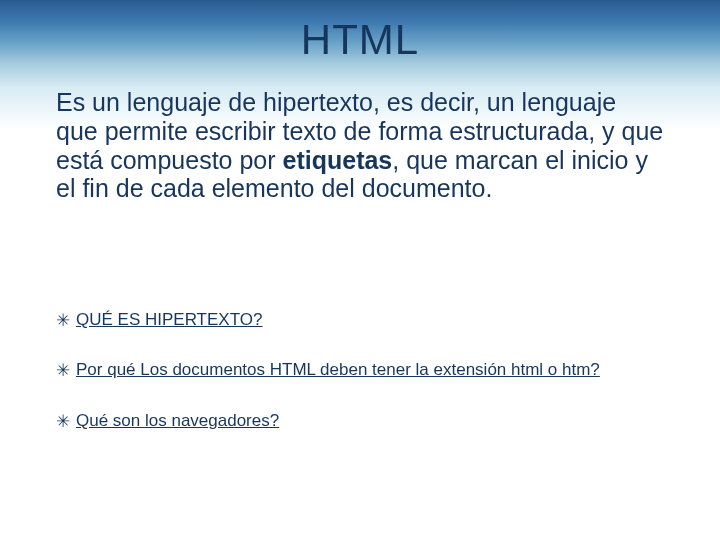 This screenshot has width=720, height=540. I want to click on slide-title: HTML, so click(360, 40).